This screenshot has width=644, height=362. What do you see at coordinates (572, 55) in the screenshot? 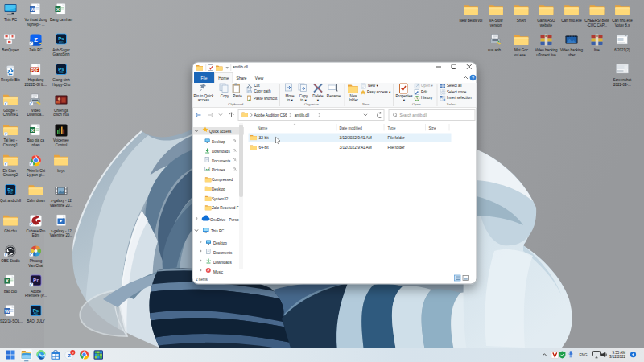
I see `svg-text: uber` at bounding box center [572, 55].